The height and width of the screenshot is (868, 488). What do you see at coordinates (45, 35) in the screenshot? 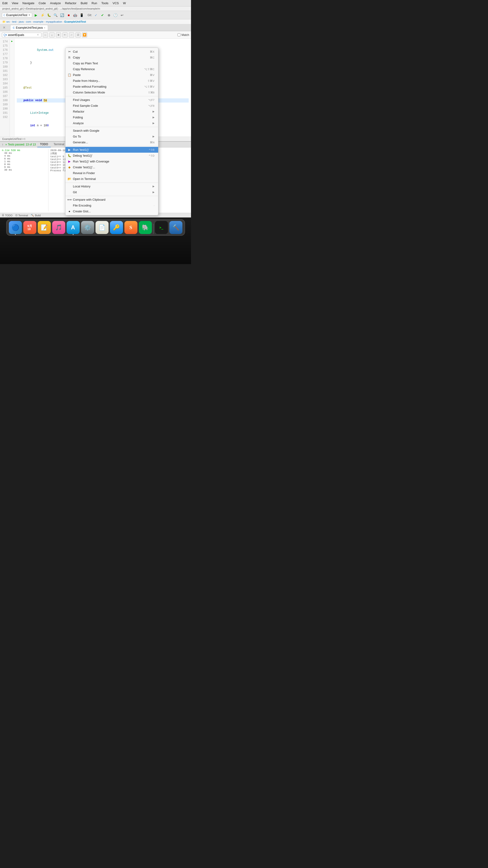
I see `prev-result-button: ←` at bounding box center [45, 35].